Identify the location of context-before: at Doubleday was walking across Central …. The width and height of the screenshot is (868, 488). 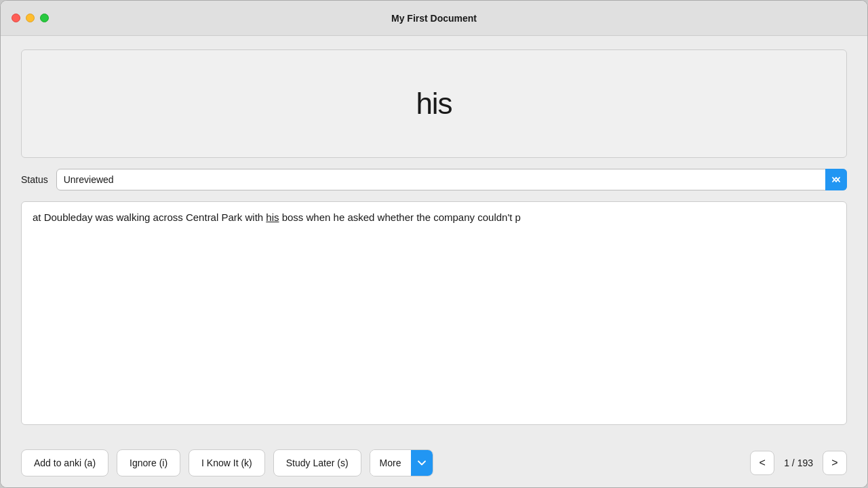
(149, 217).